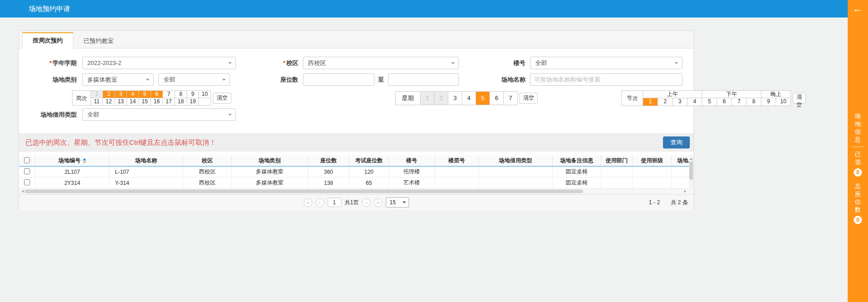  Describe the element at coordinates (27, 161) in the screenshot. I see `select-all-cell` at that location.